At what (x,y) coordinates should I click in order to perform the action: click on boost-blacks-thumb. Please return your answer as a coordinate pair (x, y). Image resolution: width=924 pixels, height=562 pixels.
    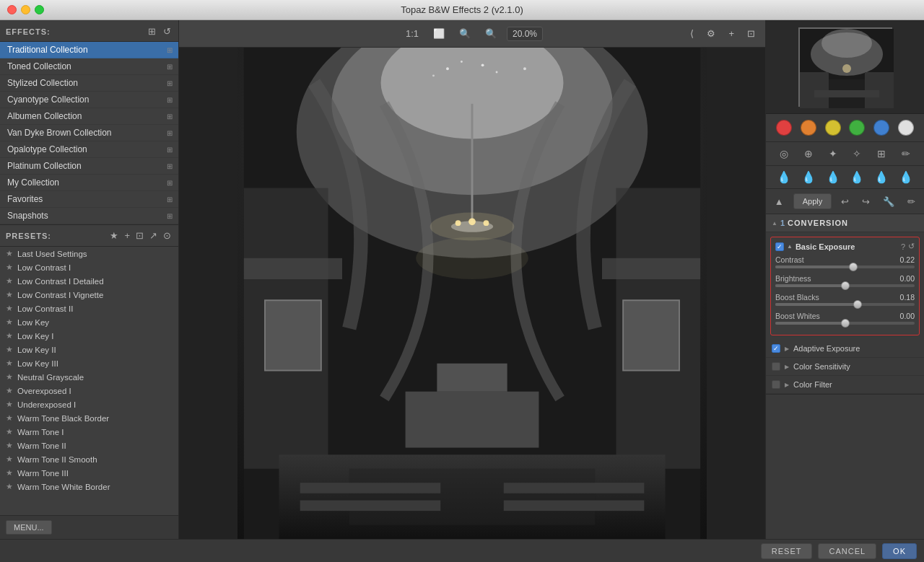
    Looking at the image, I should click on (858, 304).